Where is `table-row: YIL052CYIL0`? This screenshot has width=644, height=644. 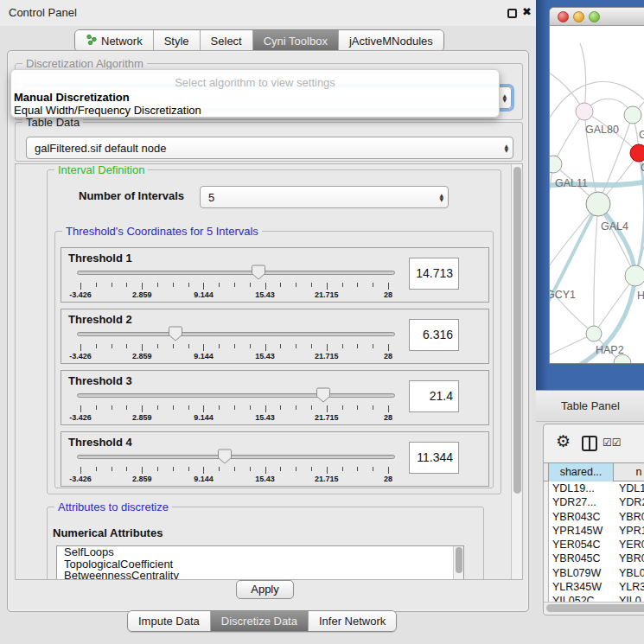 table-row: YIL052CYIL0 is located at coordinates (596, 598).